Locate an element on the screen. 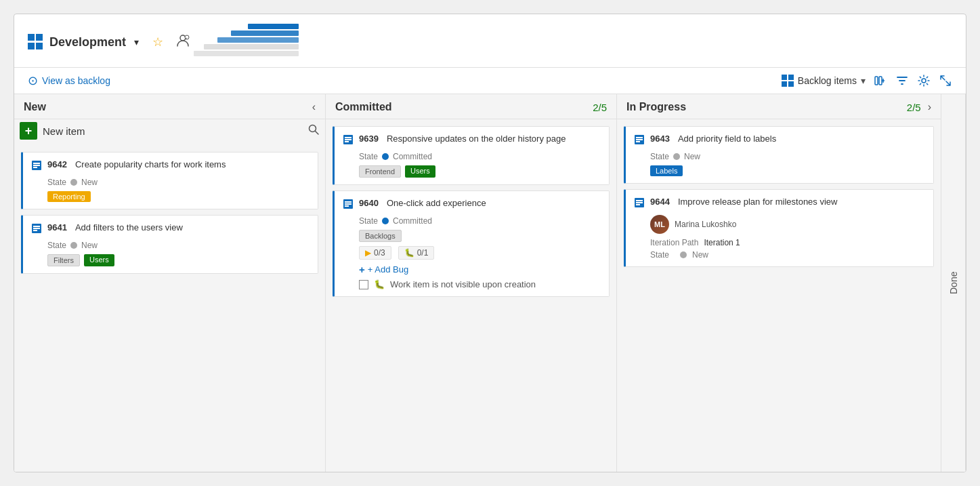 This screenshot has width=980, height=486. assignee-name: Marina Lukoshko is located at coordinates (706, 224).